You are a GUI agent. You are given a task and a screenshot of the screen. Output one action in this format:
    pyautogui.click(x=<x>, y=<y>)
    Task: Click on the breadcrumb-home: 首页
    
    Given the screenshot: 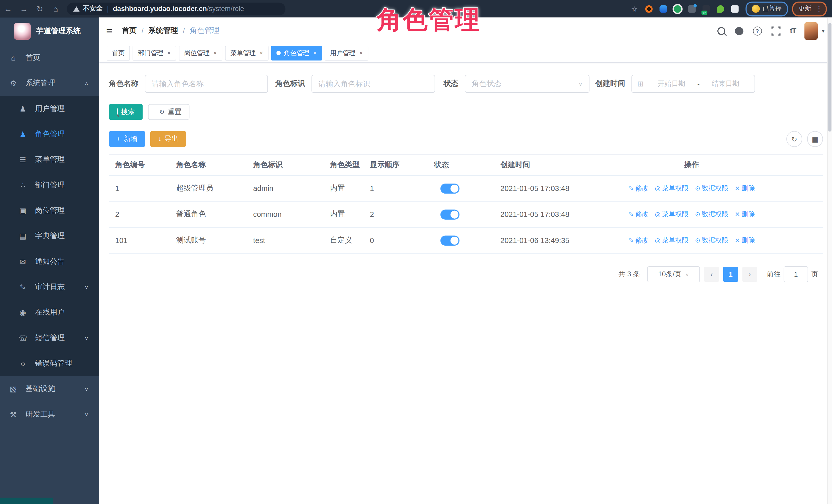 What is the action you would take?
    pyautogui.click(x=129, y=31)
    